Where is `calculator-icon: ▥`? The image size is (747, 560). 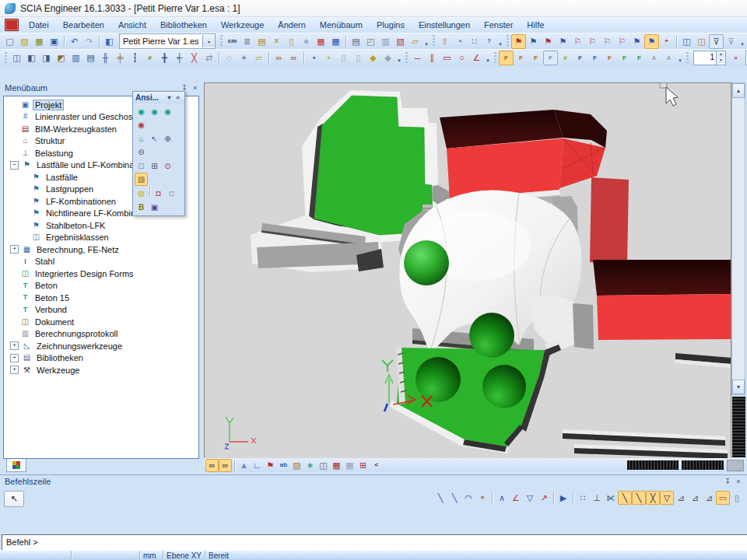
calculator-icon: ▥ is located at coordinates (386, 42).